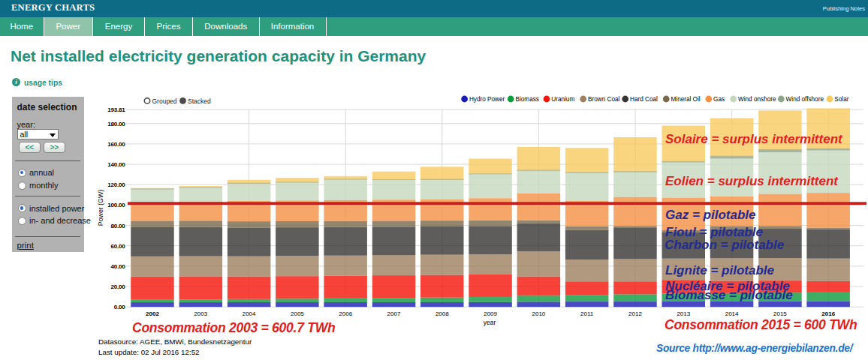 Image resolution: width=868 pixels, height=360 pixels. Describe the element at coordinates (683, 314) in the screenshot. I see `svg-text: 2013` at that location.